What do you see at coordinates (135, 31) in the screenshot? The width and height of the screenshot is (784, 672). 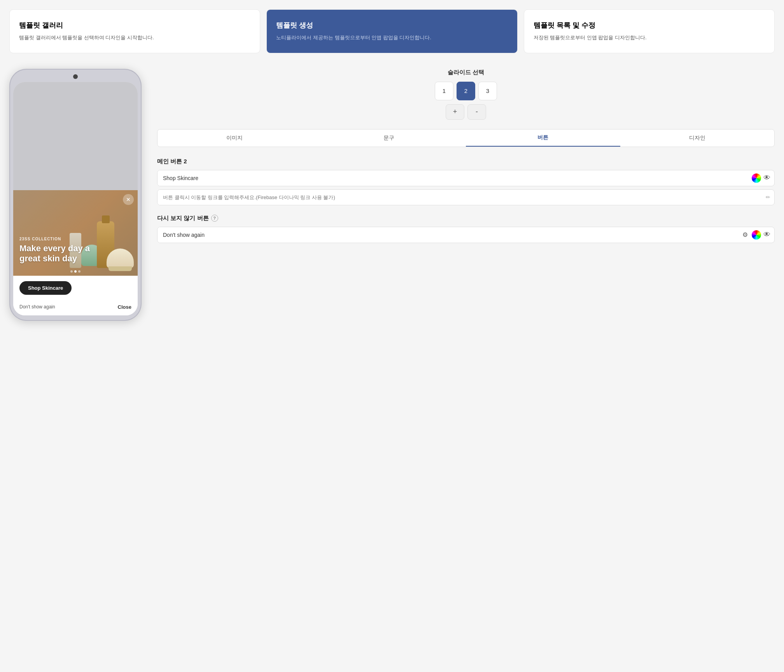 I see `card-gallery: 템플릿 갤러리 템플릿 갤러리에서 템플릿을 선택하여 디자인을 시작합니다.` at bounding box center [135, 31].